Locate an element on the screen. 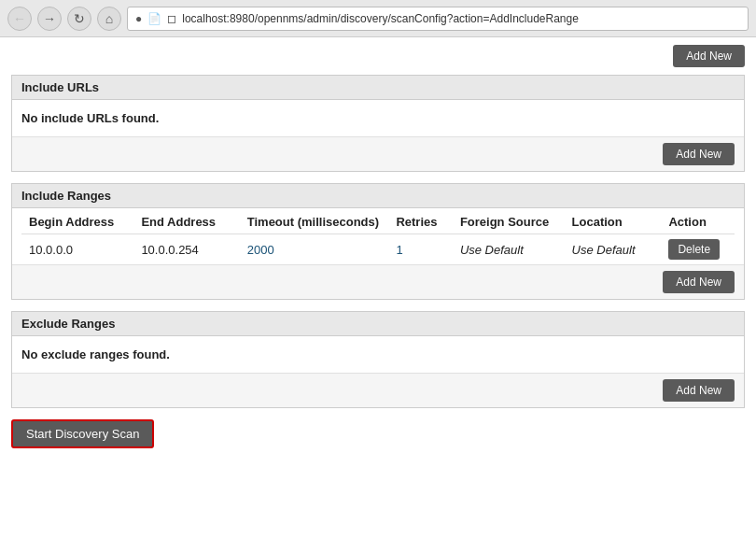 This screenshot has width=756, height=538. url-text: localhost:8980/opennms/admin/discovery/s… is located at coordinates (461, 19).